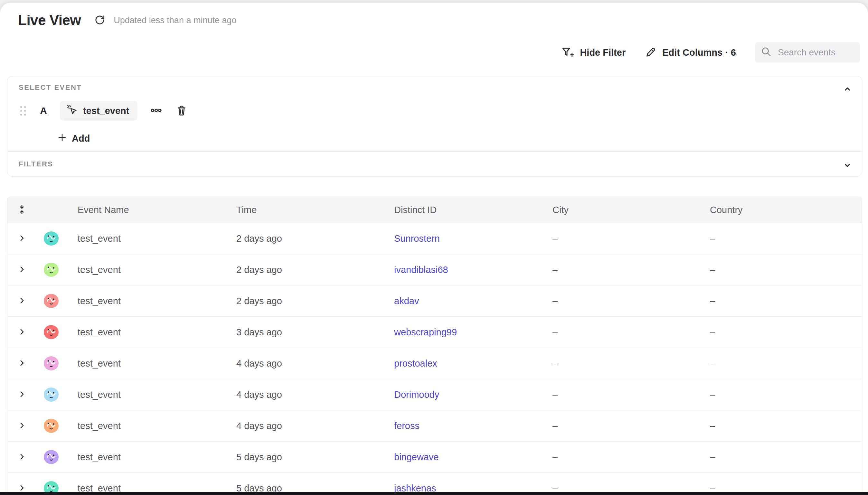  I want to click on table-row: test_event 4 days ago Dorimoody – –, so click(435, 394).